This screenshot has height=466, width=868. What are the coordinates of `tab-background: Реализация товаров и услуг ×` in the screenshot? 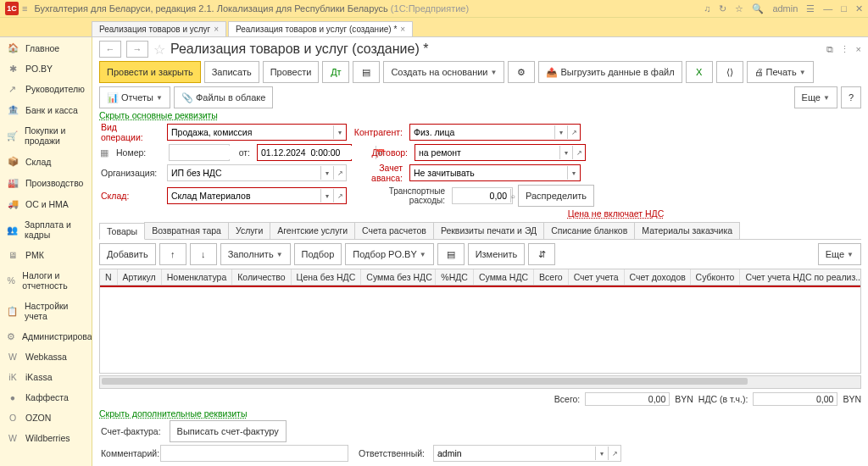 It's located at (159, 29).